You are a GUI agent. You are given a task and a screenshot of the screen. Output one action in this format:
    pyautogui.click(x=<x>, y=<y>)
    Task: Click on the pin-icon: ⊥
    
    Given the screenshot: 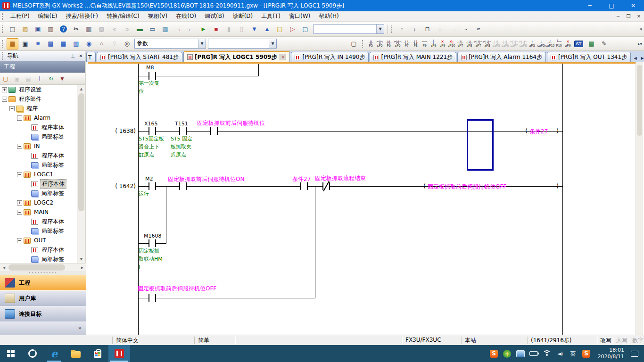 What is the action you would take?
    pyautogui.click(x=73, y=56)
    